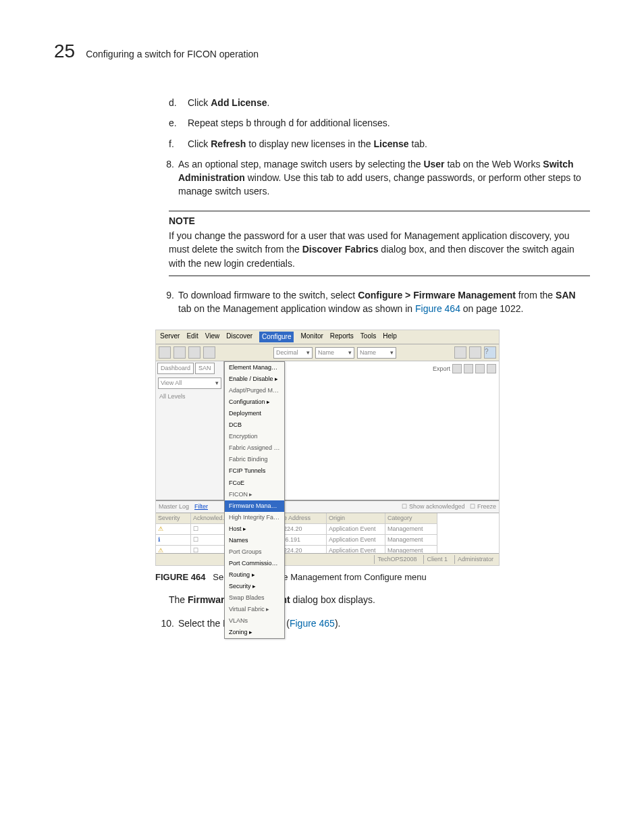 Image resolution: width=644 pixels, height=834 pixels. Describe the element at coordinates (312, 338) in the screenshot. I see `menu-monitor: Monitor` at that location.